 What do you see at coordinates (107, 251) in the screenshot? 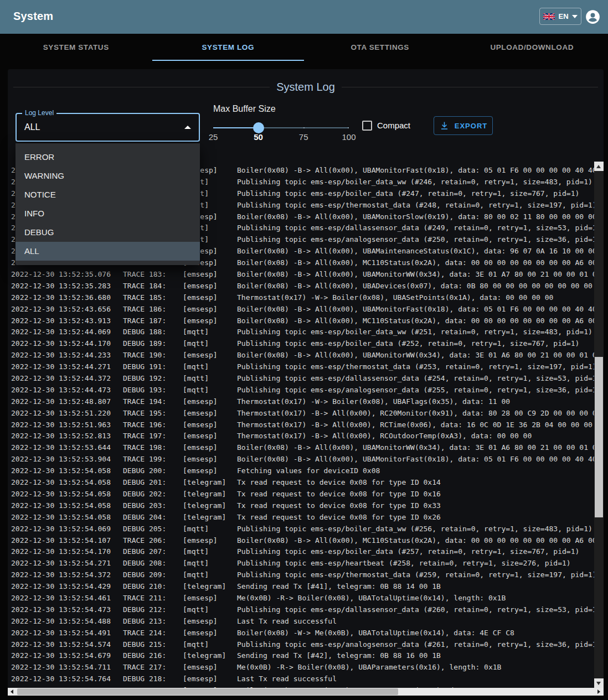
I see `menu-item-all: ALL` at bounding box center [107, 251].